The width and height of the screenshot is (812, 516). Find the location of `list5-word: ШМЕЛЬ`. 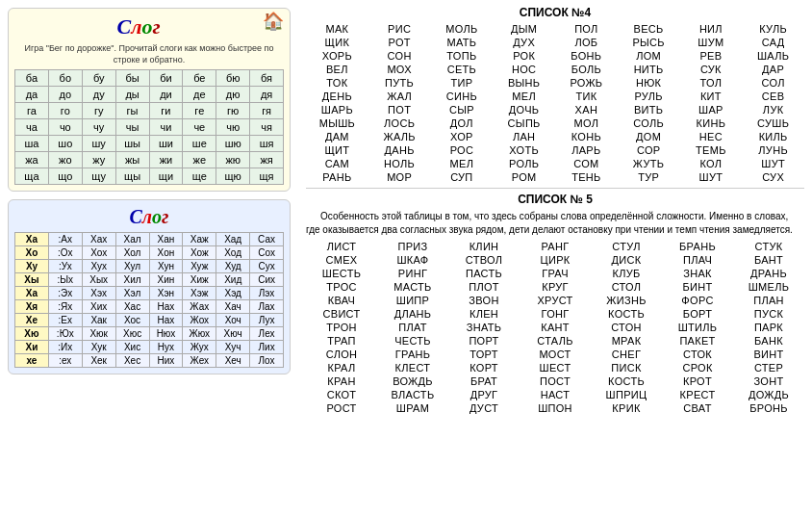

list5-word: ШМЕЛЬ is located at coordinates (769, 287).